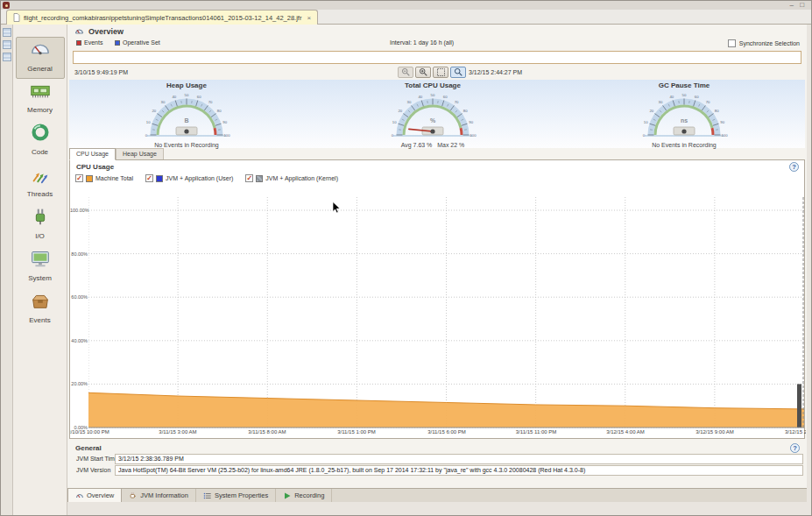 This screenshot has height=516, width=812. I want to click on fast-view-bar, so click(7, 270).